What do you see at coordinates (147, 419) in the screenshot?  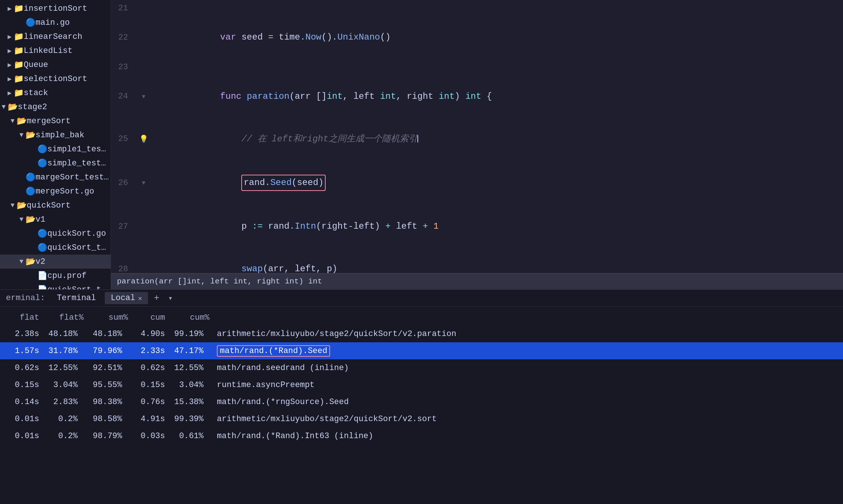 I see `cell-cum: 4.91s` at bounding box center [147, 419].